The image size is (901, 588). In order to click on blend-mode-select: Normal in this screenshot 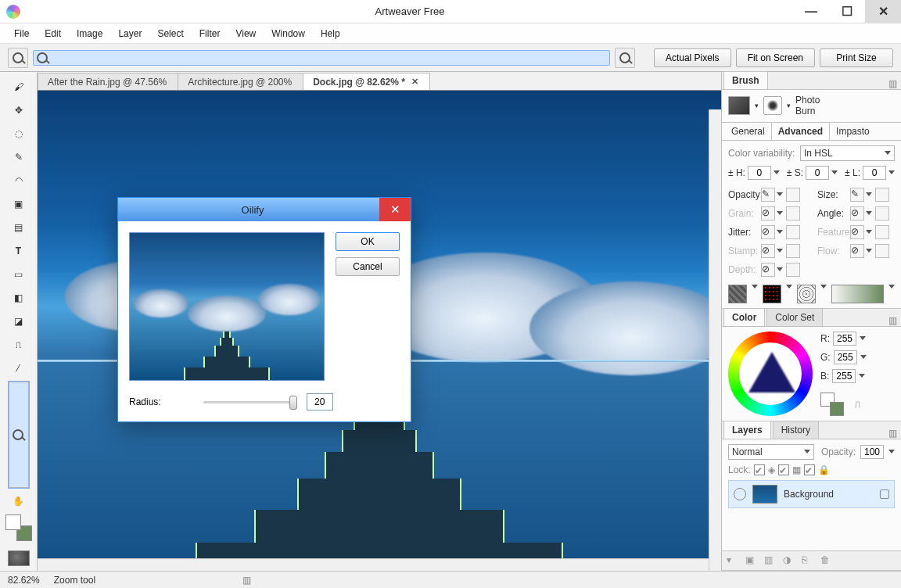, I will do `click(771, 452)`.